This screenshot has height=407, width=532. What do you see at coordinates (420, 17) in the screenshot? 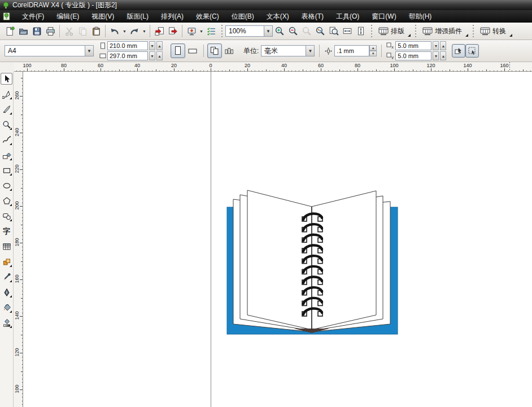
I see `menu-item-help: 帮助(H)` at bounding box center [420, 17].